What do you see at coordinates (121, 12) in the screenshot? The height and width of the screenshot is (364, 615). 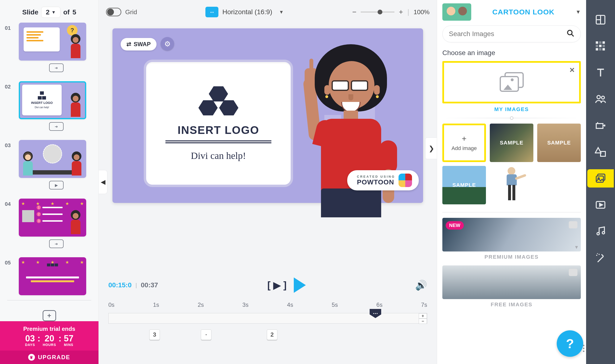 I see `grid-toggle: Grid` at bounding box center [121, 12].